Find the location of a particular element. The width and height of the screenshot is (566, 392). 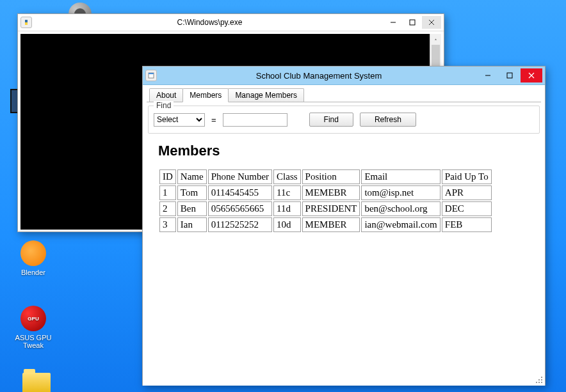

desktop-icon-folder is located at coordinates (36, 380).